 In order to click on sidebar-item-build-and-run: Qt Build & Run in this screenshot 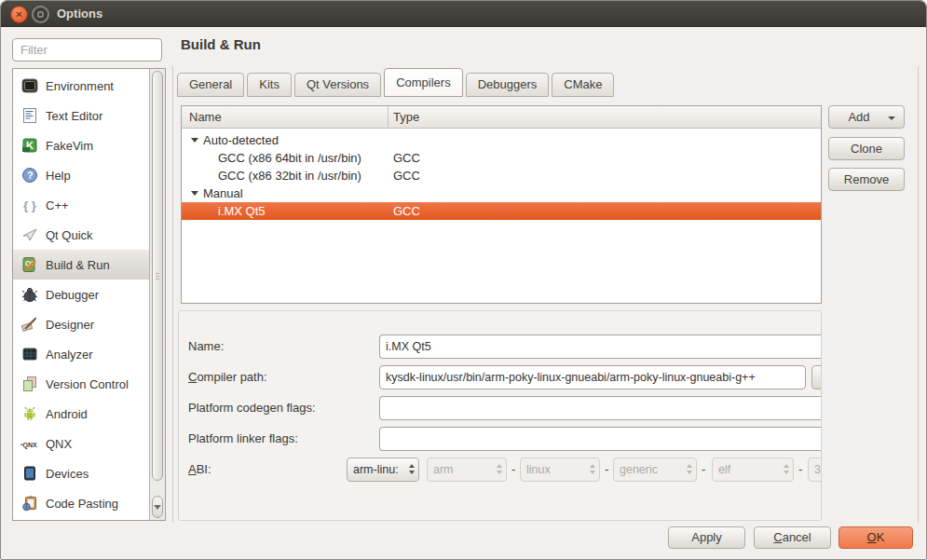, I will do `click(82, 265)`.